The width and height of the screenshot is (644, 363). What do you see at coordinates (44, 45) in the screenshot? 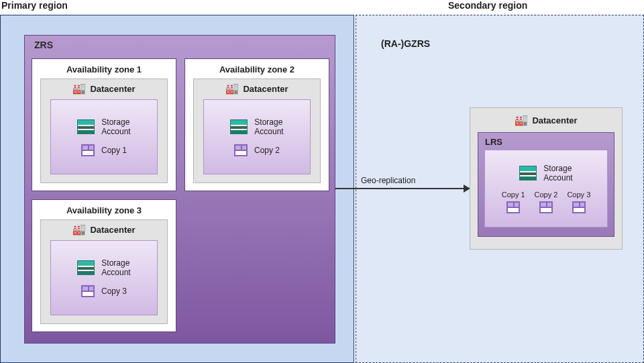
I see `zrs-title: ZRS` at bounding box center [44, 45].